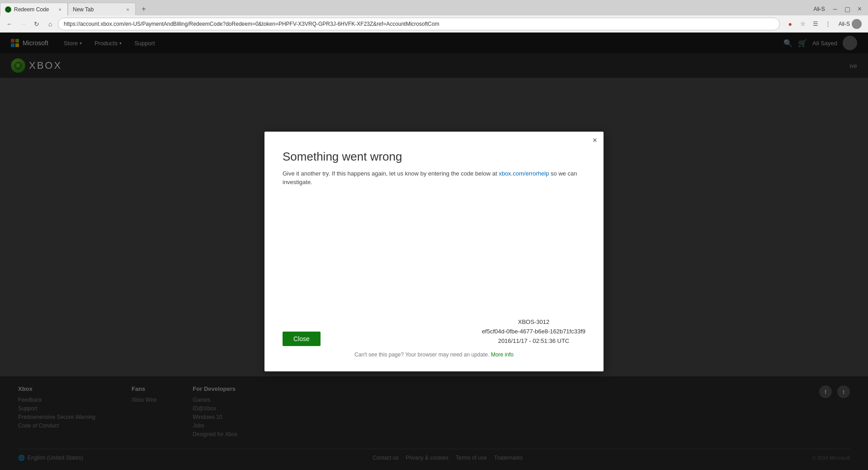  What do you see at coordinates (302, 339) in the screenshot?
I see `close-button: Close` at bounding box center [302, 339].